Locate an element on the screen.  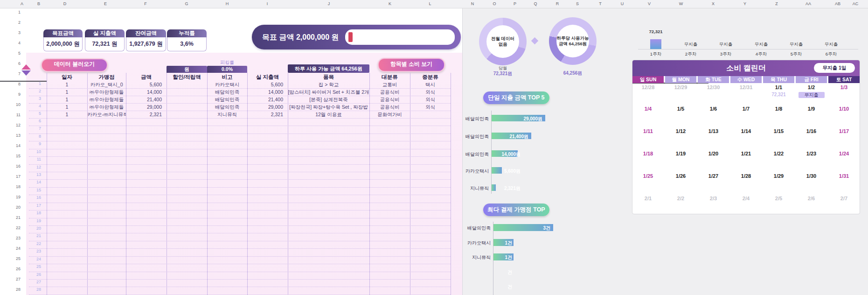
row-number: 28 is located at coordinates (10, 289).